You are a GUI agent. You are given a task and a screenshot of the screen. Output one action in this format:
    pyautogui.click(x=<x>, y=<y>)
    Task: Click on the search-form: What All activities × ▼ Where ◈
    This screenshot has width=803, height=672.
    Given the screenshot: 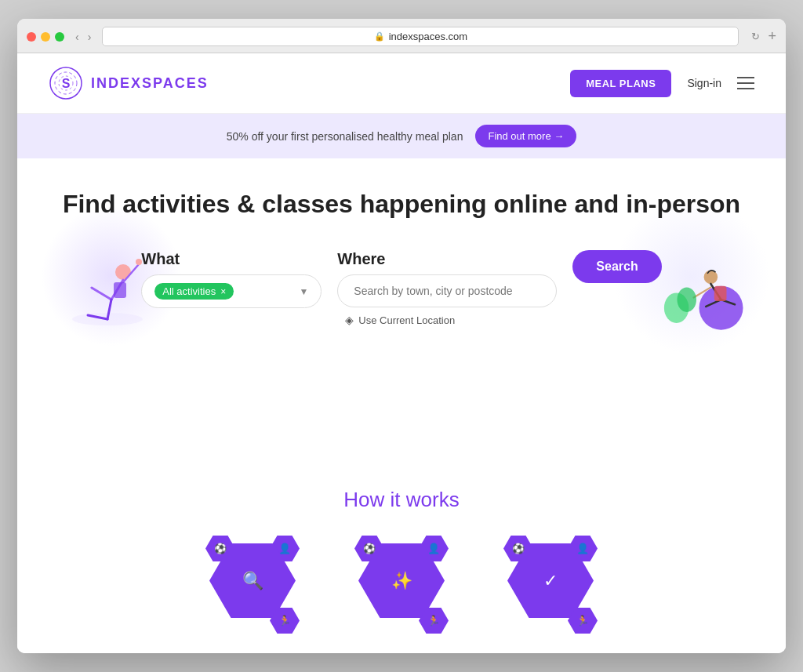 What is the action you would take?
    pyautogui.click(x=402, y=289)
    